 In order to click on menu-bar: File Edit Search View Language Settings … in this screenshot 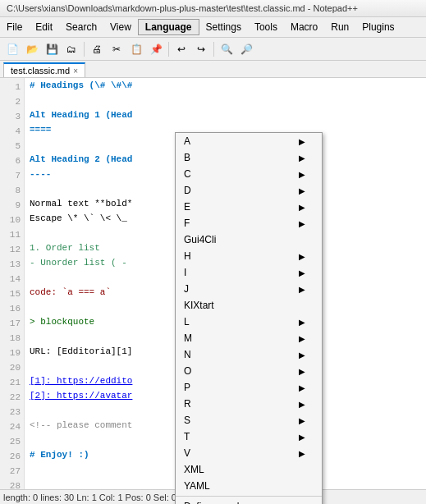, I will do `click(213, 28)`.